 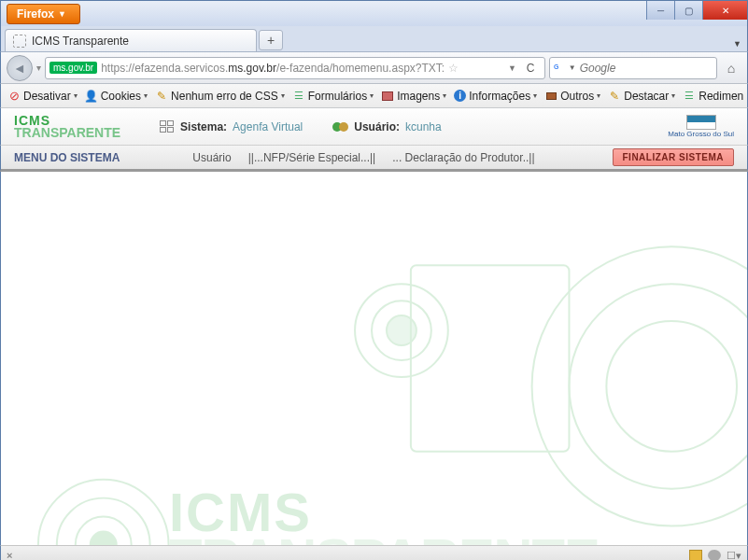 I want to click on usuario-info: Usuário: kcunha, so click(x=387, y=127).